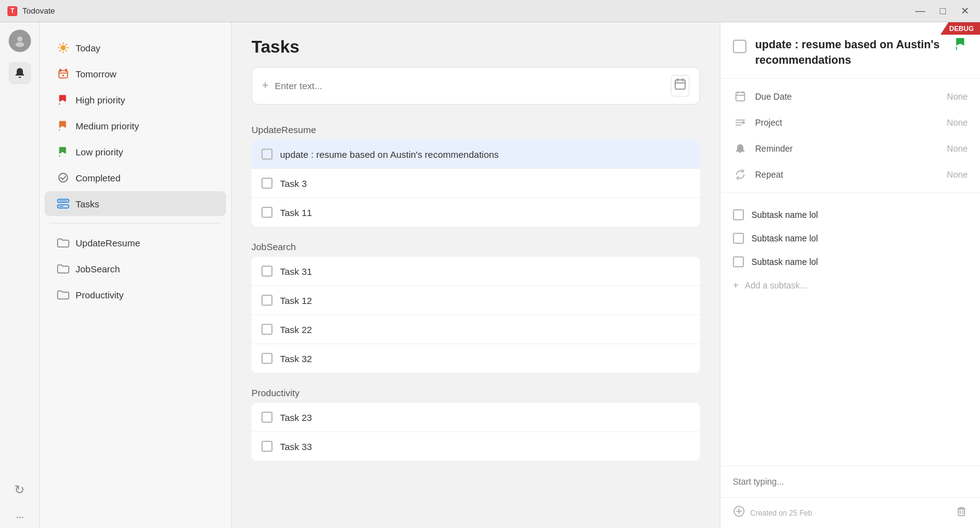 This screenshot has height=528, width=980. Describe the element at coordinates (476, 446) in the screenshot. I see `task-item: Task 33` at that location.